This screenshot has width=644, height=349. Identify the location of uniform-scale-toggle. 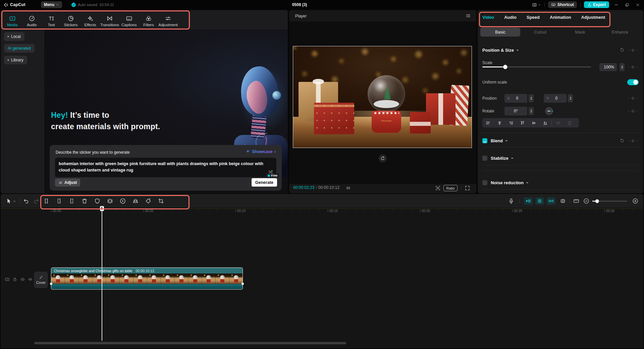
(633, 82).